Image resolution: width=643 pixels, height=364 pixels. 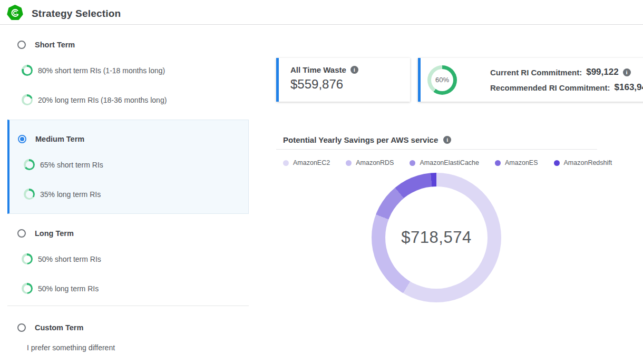 What do you see at coordinates (436, 238) in the screenshot?
I see `donut-center-total: $718,574` at bounding box center [436, 238].